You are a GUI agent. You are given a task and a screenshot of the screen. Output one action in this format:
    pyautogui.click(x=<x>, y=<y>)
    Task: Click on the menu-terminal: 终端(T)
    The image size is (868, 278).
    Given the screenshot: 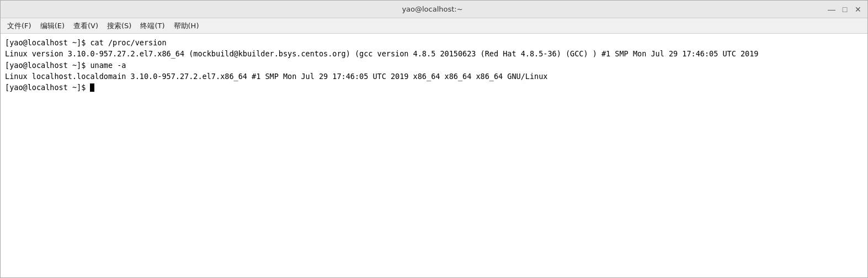 What is the action you would take?
    pyautogui.click(x=152, y=26)
    